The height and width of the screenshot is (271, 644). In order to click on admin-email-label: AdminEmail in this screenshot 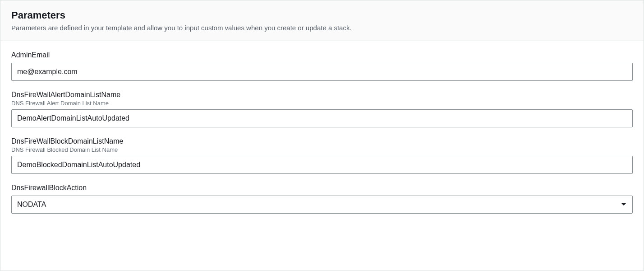, I will do `click(322, 55)`.